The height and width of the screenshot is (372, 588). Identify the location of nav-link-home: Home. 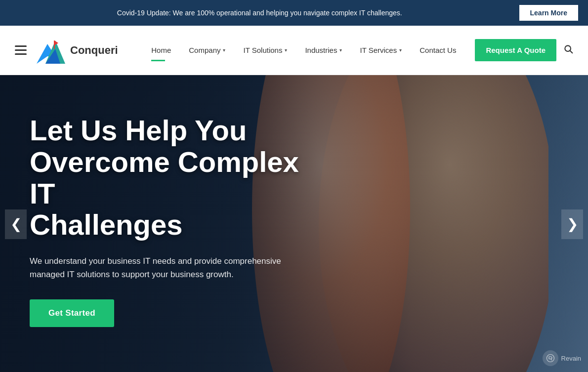
(161, 50).